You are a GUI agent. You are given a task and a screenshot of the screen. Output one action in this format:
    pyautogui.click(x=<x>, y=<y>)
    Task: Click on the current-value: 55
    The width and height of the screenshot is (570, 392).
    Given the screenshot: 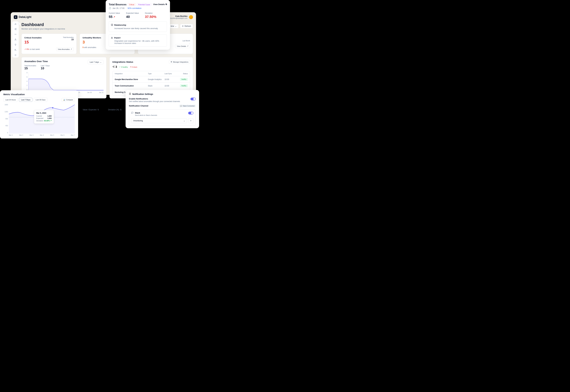 What is the action you would take?
    pyautogui.click(x=111, y=17)
    